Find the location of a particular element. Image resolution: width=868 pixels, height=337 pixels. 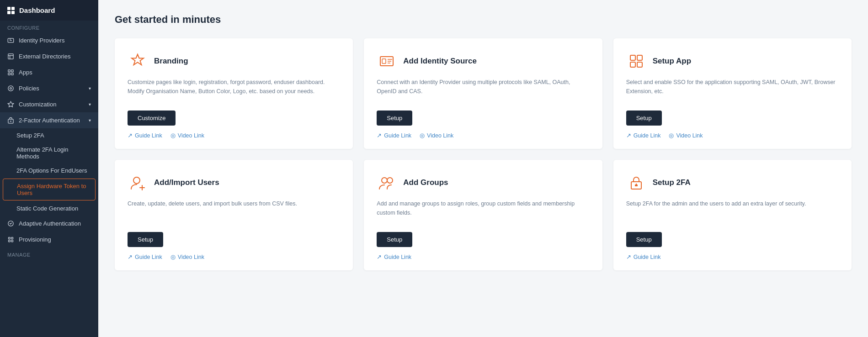

sidebar-item-provisioning: Provisioning is located at coordinates (49, 239).